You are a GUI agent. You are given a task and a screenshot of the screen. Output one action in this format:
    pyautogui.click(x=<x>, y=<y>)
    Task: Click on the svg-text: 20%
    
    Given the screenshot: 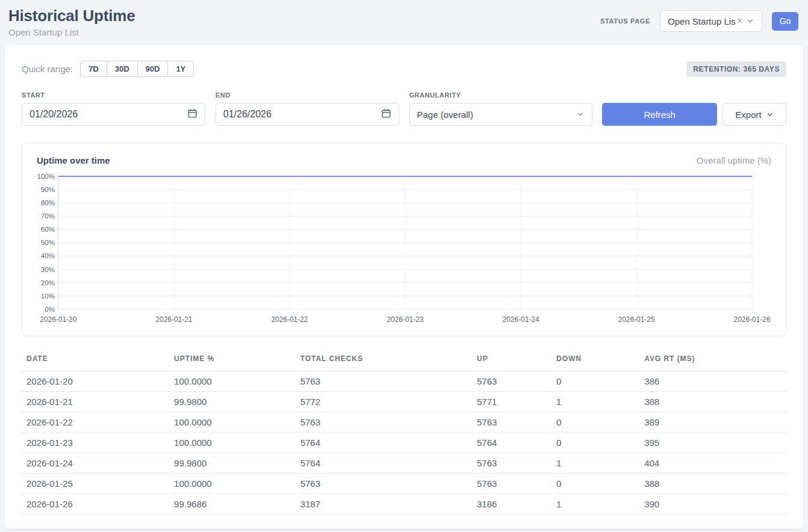 What is the action you would take?
    pyautogui.click(x=48, y=283)
    